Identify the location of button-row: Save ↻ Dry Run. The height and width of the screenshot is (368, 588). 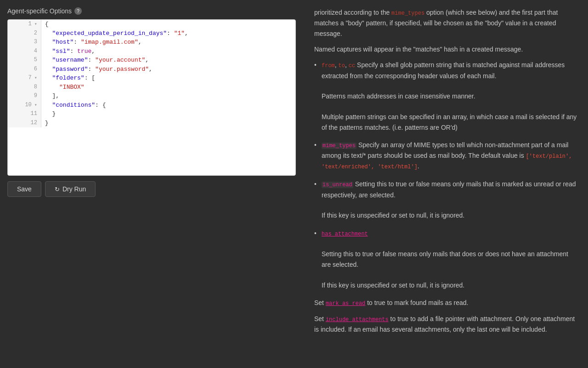
(152, 189).